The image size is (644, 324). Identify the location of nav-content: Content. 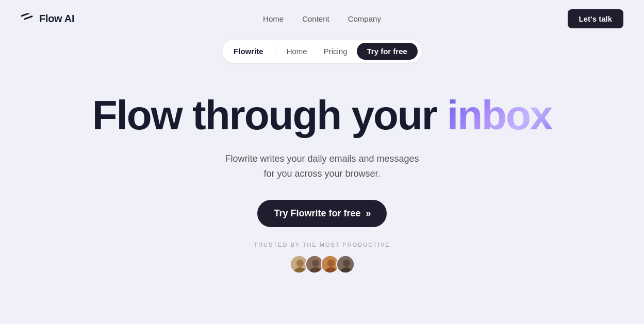
(316, 19).